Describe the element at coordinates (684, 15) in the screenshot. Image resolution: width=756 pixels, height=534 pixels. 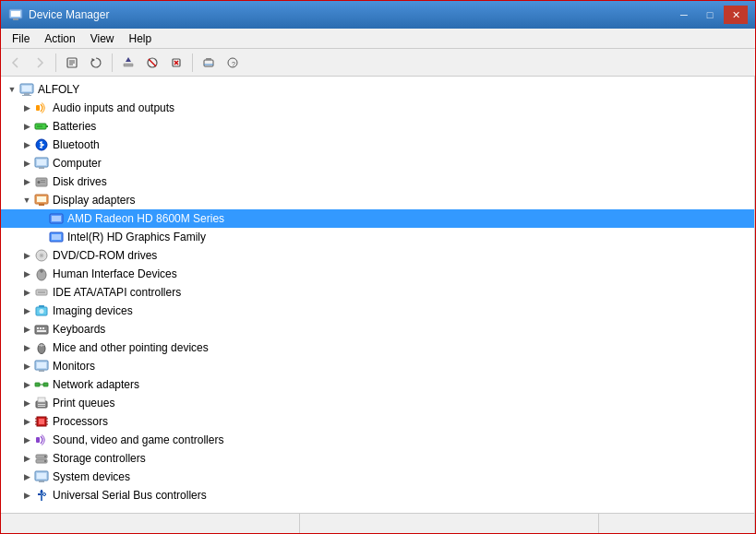
I see `minimize-button: ─` at that location.